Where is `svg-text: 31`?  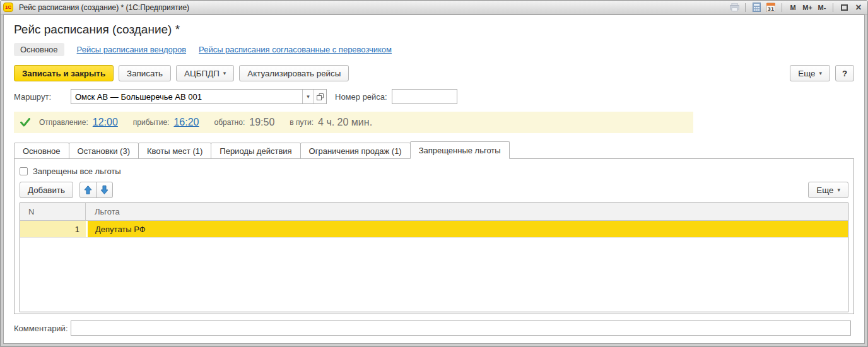
svg-text: 31 is located at coordinates (771, 9).